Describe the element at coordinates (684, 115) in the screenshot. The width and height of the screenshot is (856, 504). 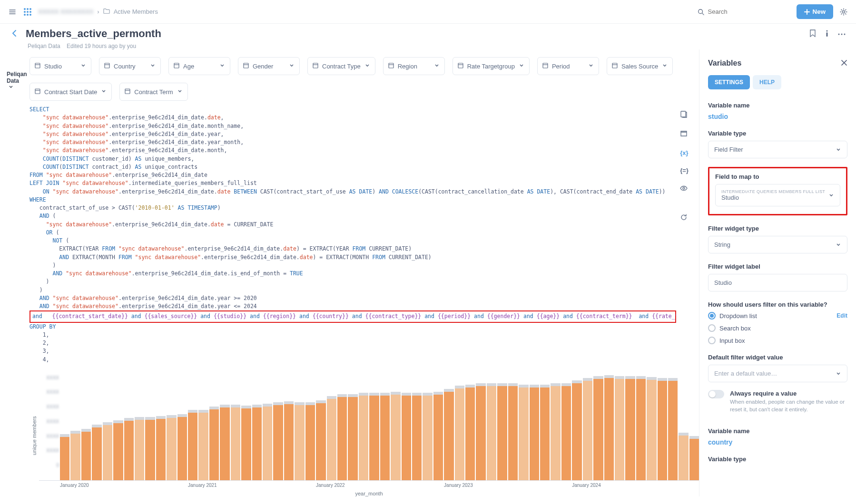
I see `data-reference-icon` at that location.